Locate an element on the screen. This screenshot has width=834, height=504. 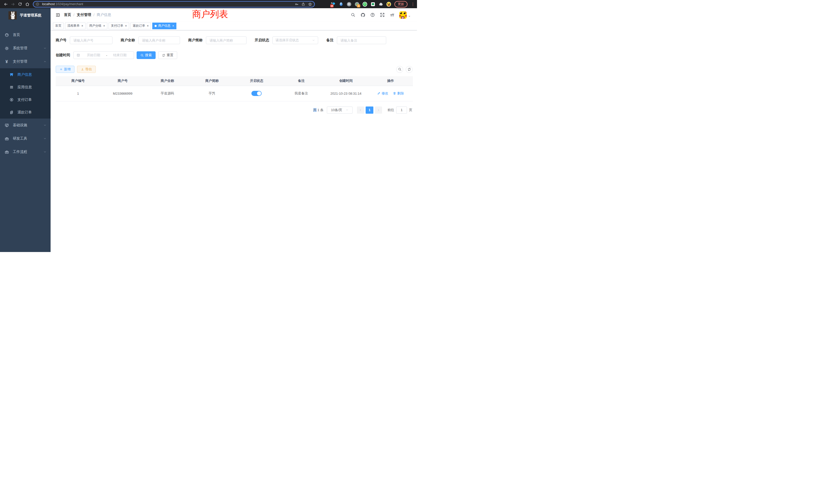
sidebar-item-refund-order: 退款订单 is located at coordinates (25, 112).